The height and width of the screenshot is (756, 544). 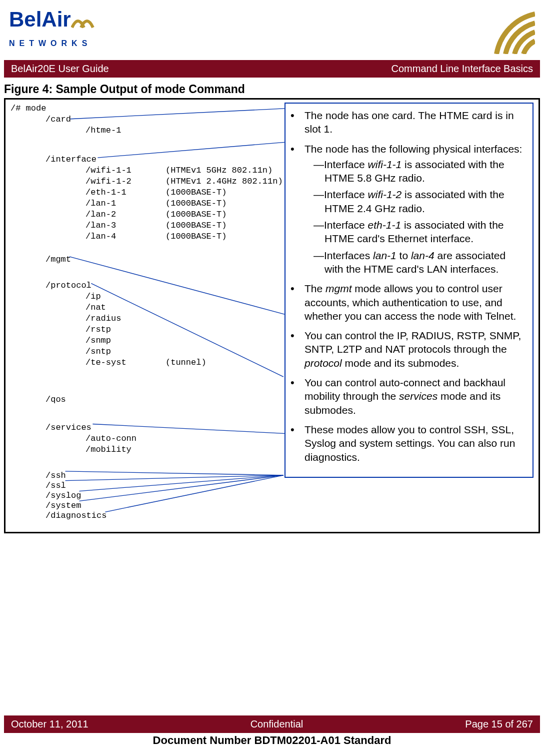 I want to click on note-4: You can control the IP, RADIUS, RSTP, SN…, so click(x=412, y=349).